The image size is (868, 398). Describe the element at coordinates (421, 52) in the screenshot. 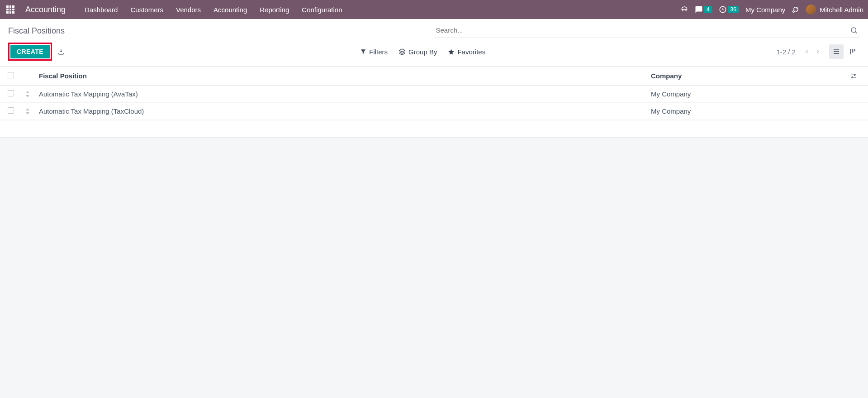

I see `control-mid: Filters Group By Favorites` at that location.